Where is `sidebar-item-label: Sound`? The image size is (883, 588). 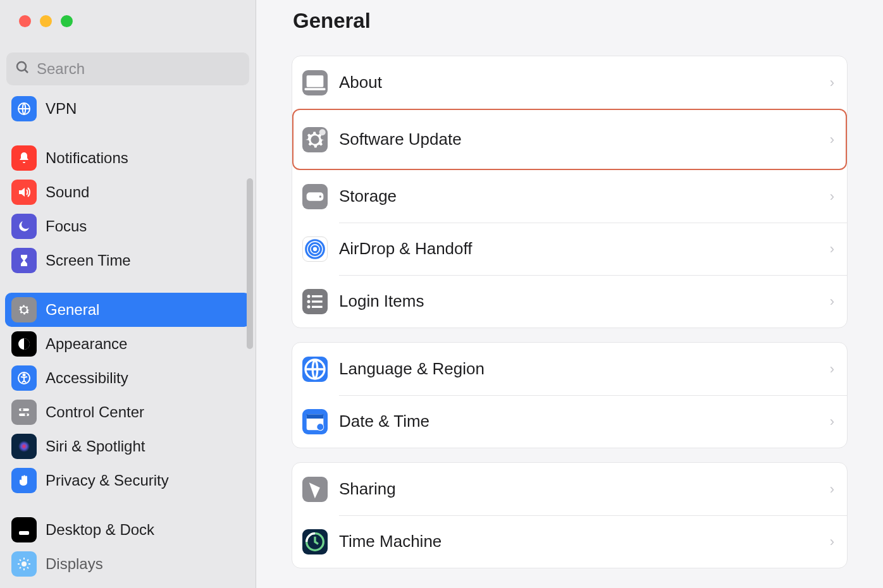 sidebar-item-label: Sound is located at coordinates (67, 192).